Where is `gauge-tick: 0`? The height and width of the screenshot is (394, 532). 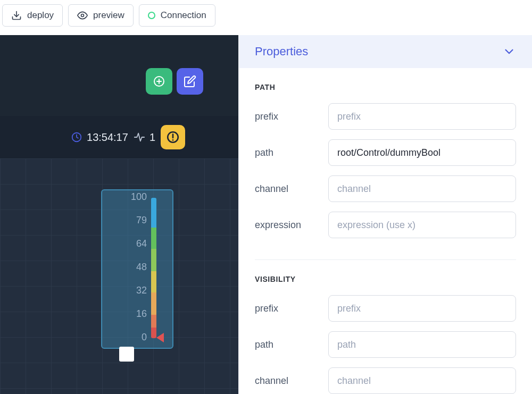 gauge-tick: 0 is located at coordinates (144, 337).